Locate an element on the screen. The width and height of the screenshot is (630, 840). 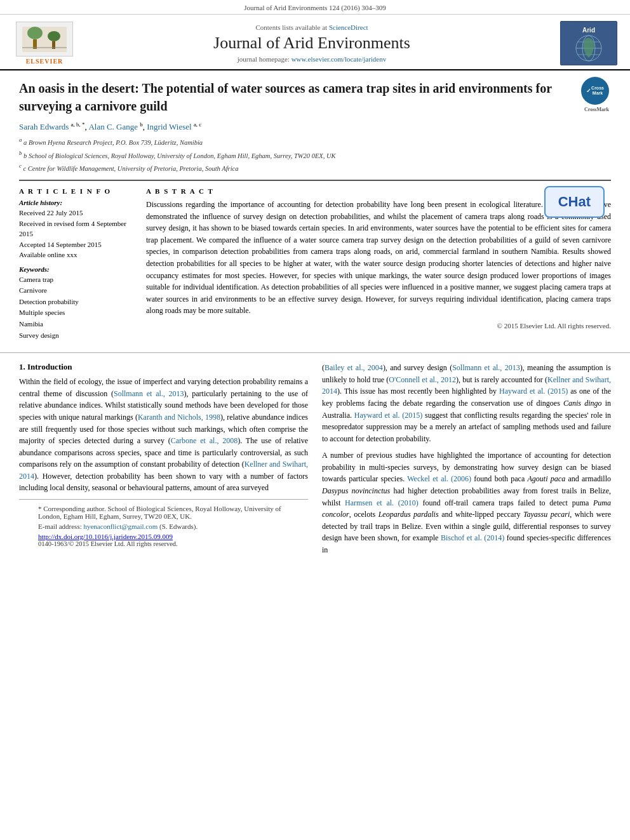
crossmark-container: ✓CrossMark CrossMark is located at coordinates (595, 95).